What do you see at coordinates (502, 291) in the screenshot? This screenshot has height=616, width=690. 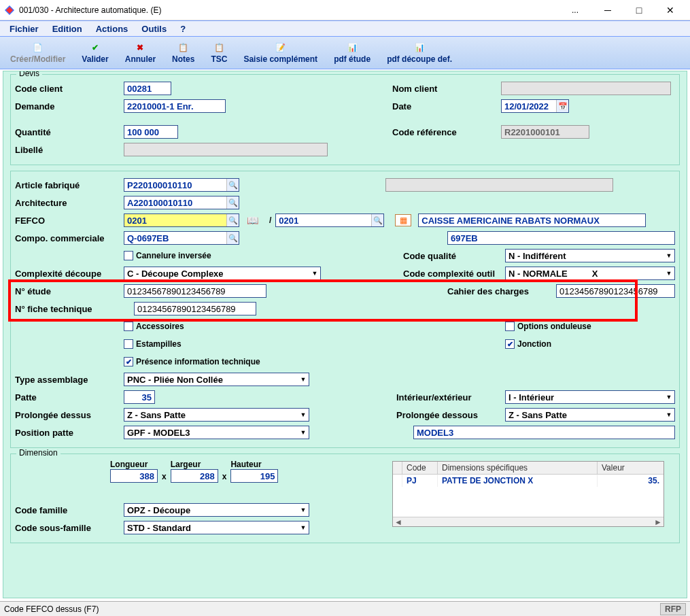 I see `label-cahier-charges: Cahier des charges` at bounding box center [502, 291].